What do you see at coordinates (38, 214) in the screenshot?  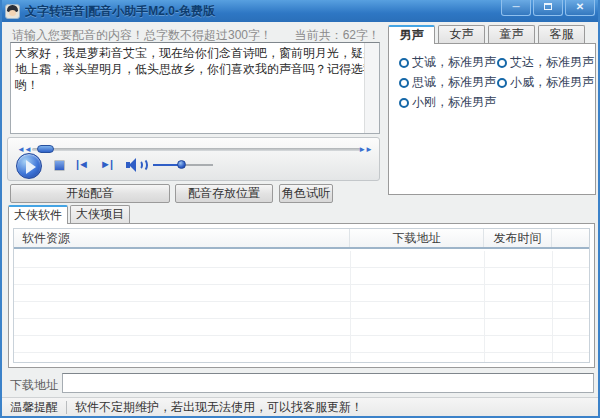 I see `tab-daxia-software: 大侠软件` at bounding box center [38, 214].